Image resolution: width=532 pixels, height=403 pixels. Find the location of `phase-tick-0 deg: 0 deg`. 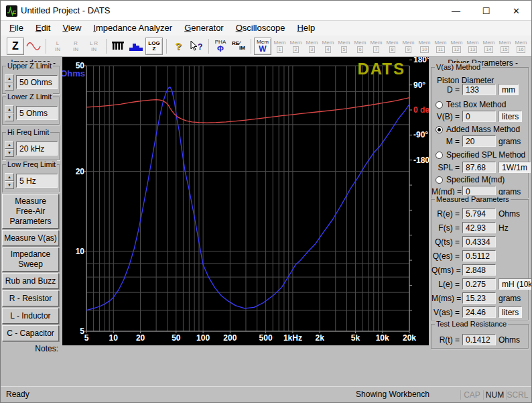

phase-tick-0 deg: 0 deg is located at coordinates (421, 110).